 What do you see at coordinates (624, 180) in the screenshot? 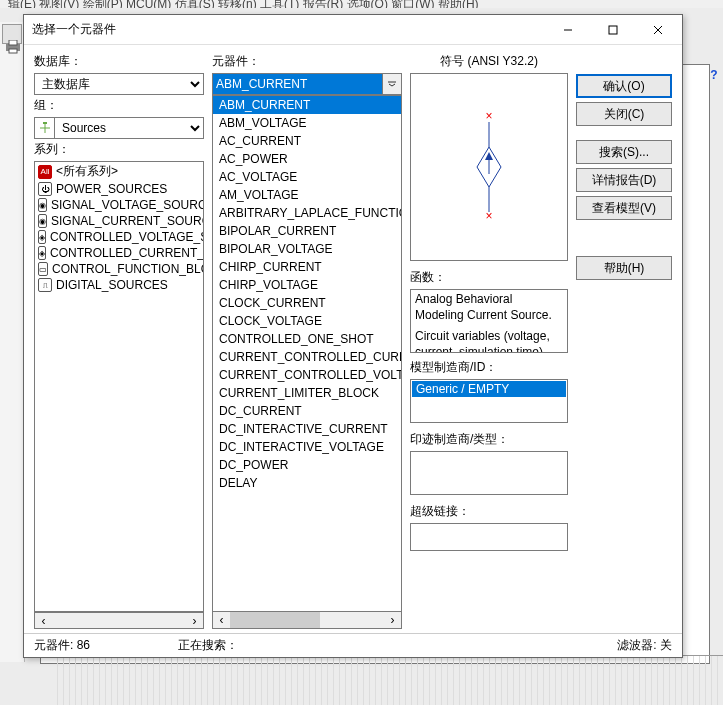
I see `detail-report-button: 详情报告(D)` at bounding box center [624, 180].